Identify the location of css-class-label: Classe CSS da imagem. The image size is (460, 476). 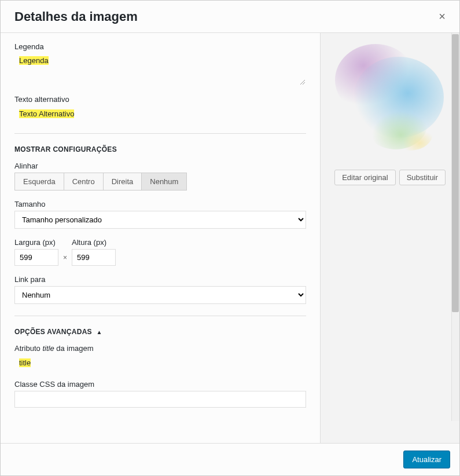
(160, 385).